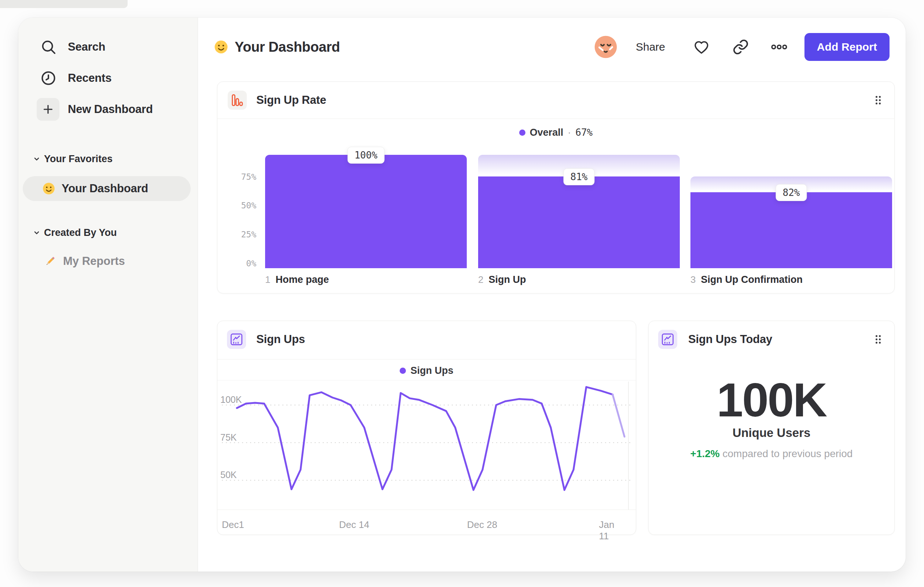 The height and width of the screenshot is (587, 924). What do you see at coordinates (741, 47) in the screenshot?
I see `link-icon` at bounding box center [741, 47].